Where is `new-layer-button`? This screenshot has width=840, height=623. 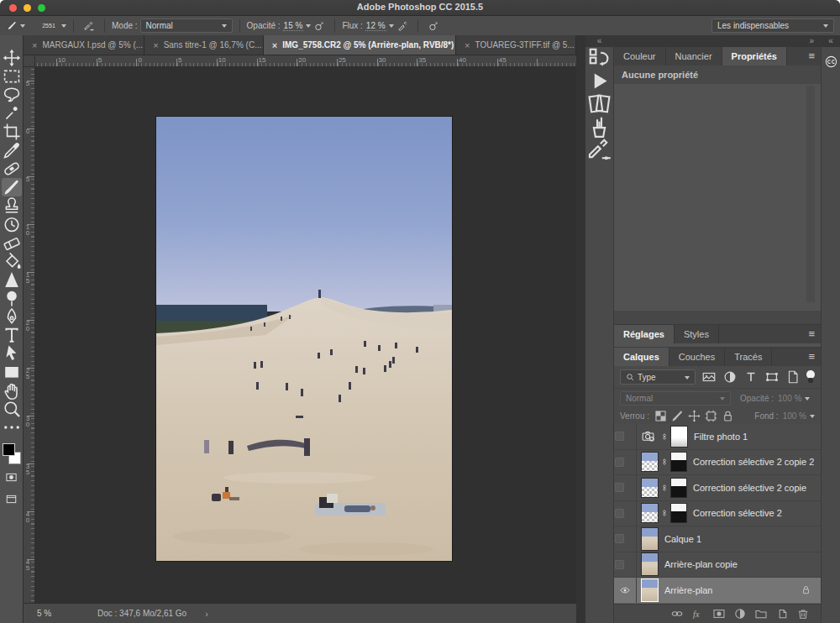
new-layer-button is located at coordinates (782, 614).